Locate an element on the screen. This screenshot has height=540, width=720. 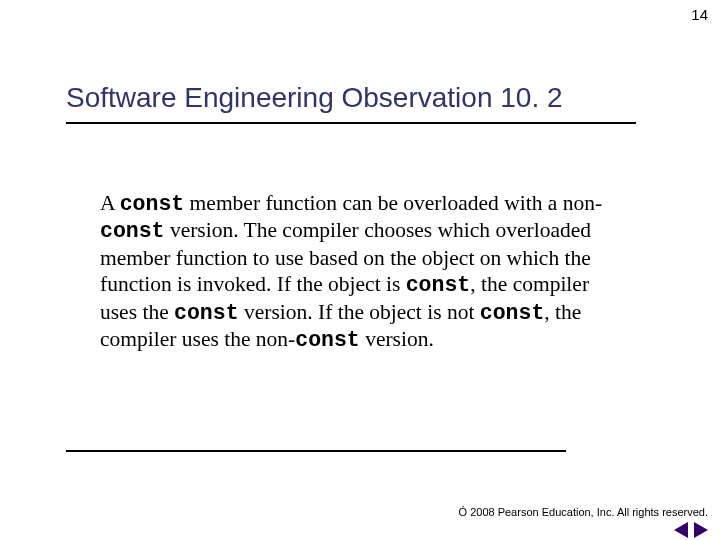
bottom-rule is located at coordinates (316, 451).